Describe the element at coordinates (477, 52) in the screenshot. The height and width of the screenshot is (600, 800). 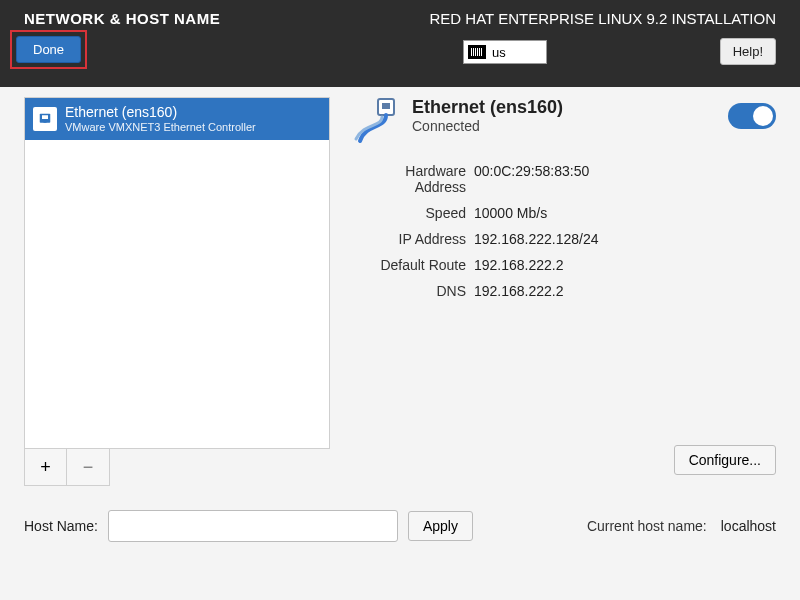
I see `keyboard-icon` at that location.